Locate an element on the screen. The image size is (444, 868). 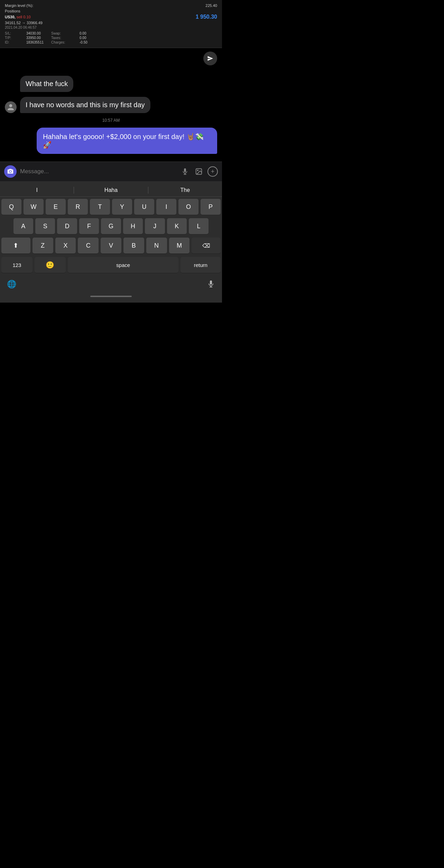
message-input-bar: + is located at coordinates (111, 172).